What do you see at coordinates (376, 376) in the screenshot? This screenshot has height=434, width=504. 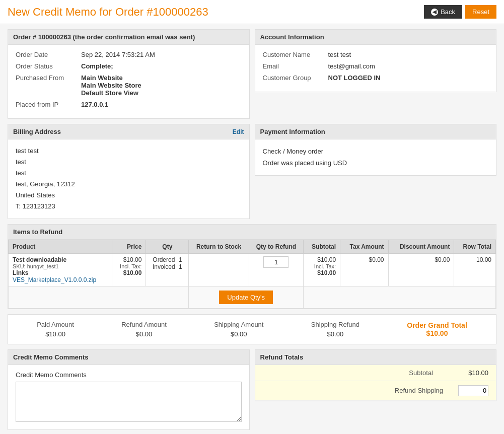 I see `refund-totals-box: Refund Totals Subtotal $10.00 Refund Shi…` at bounding box center [376, 376].